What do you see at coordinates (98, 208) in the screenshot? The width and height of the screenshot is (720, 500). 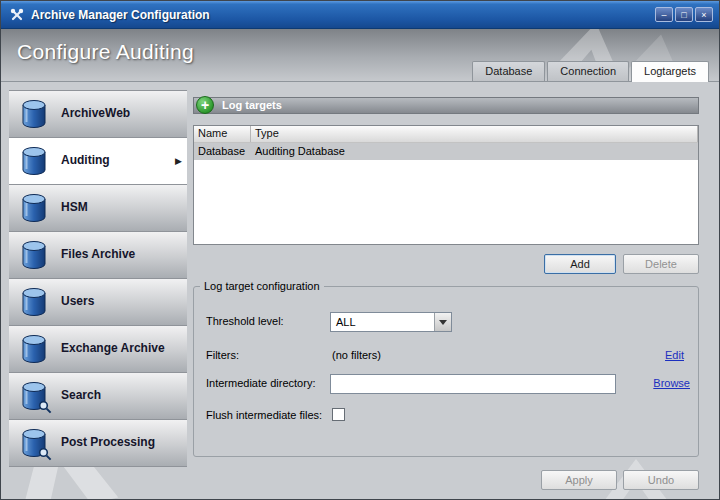 I see `sidebar-item-hsm: HSM` at bounding box center [98, 208].